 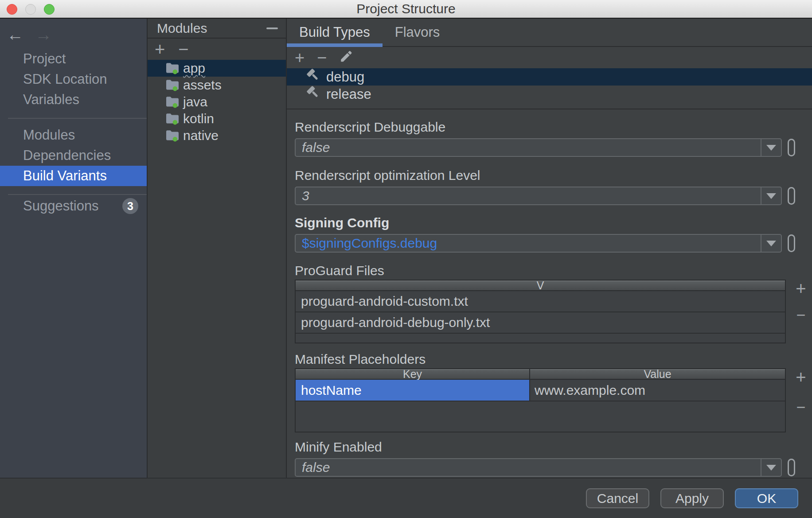 I want to click on zoom-window-button, so click(x=49, y=9).